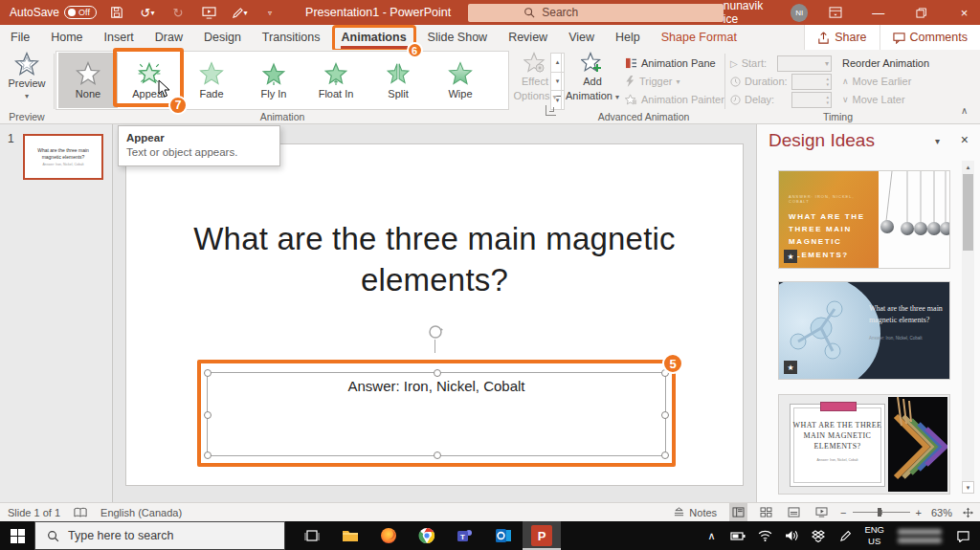  What do you see at coordinates (374, 37) in the screenshot?
I see `tab-animations: Animations` at bounding box center [374, 37].